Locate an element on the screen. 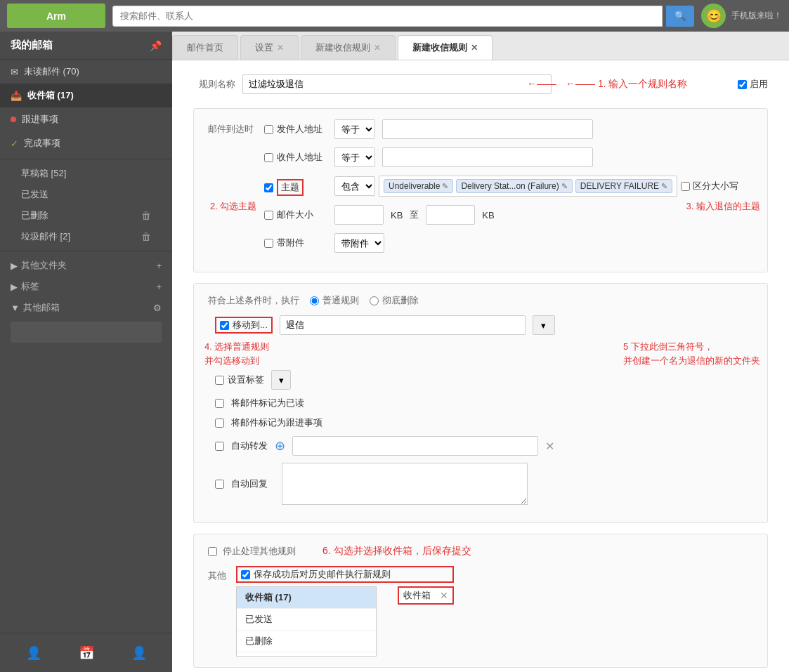  attachment-label: 带附件 is located at coordinates (291, 243).